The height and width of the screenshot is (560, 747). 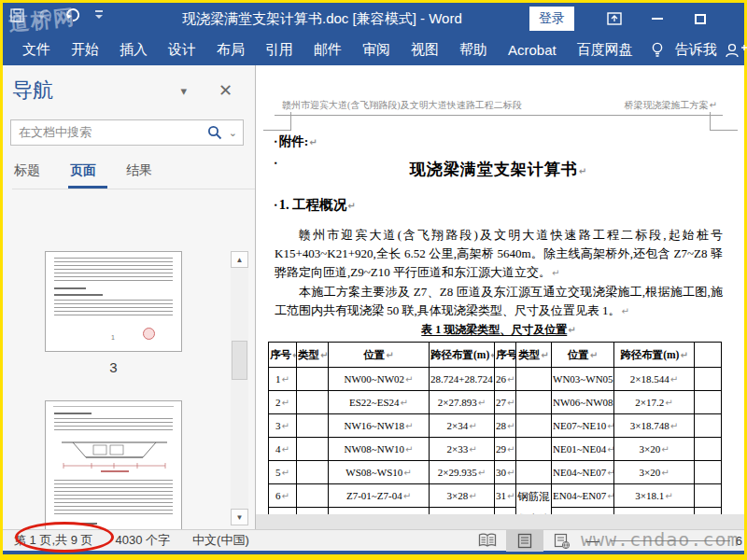 What do you see at coordinates (374, 539) in the screenshot?
I see `status-bar: 第 1 页,共 9 页 4030 个字 中文(中国)` at bounding box center [374, 539].